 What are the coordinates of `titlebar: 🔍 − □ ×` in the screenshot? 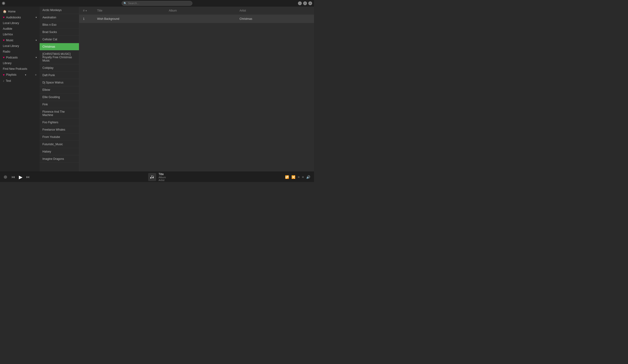 It's located at (157, 3).